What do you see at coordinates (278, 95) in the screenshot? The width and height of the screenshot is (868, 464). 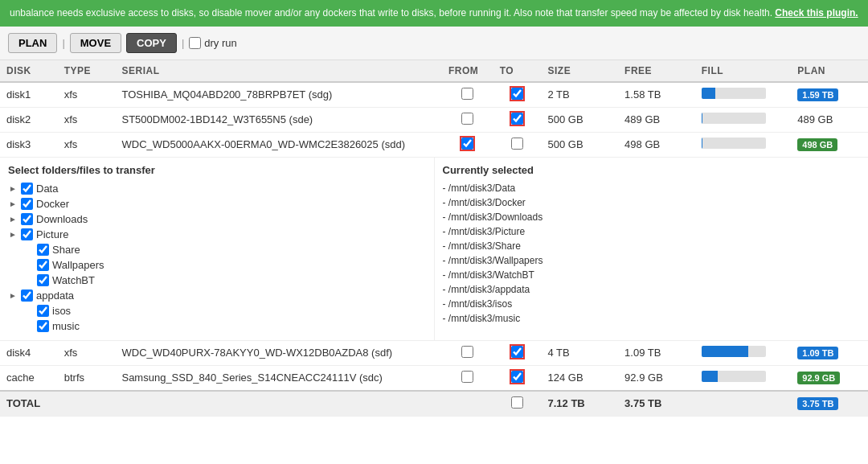 I see `disk-serial: TOSHIBA_MQ04ABD200_78BRPB7ET (sdg)` at bounding box center [278, 95].